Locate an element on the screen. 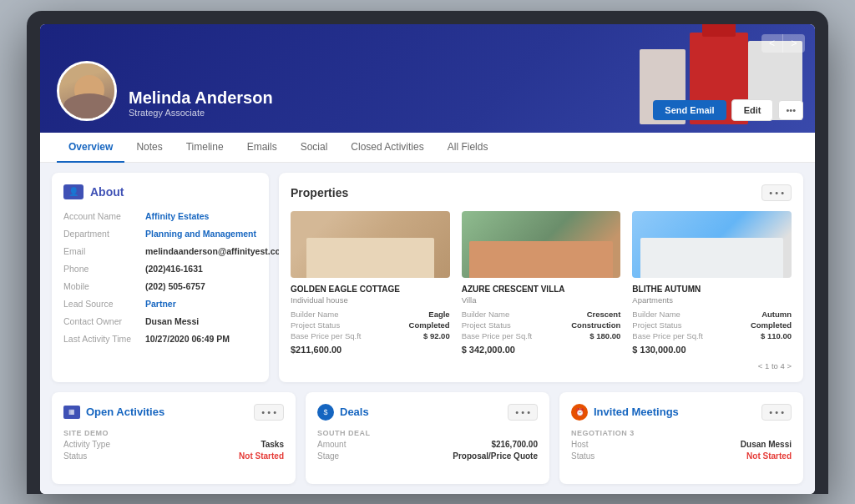 The width and height of the screenshot is (855, 504). deals-header: $ Deals • • • is located at coordinates (428, 412).